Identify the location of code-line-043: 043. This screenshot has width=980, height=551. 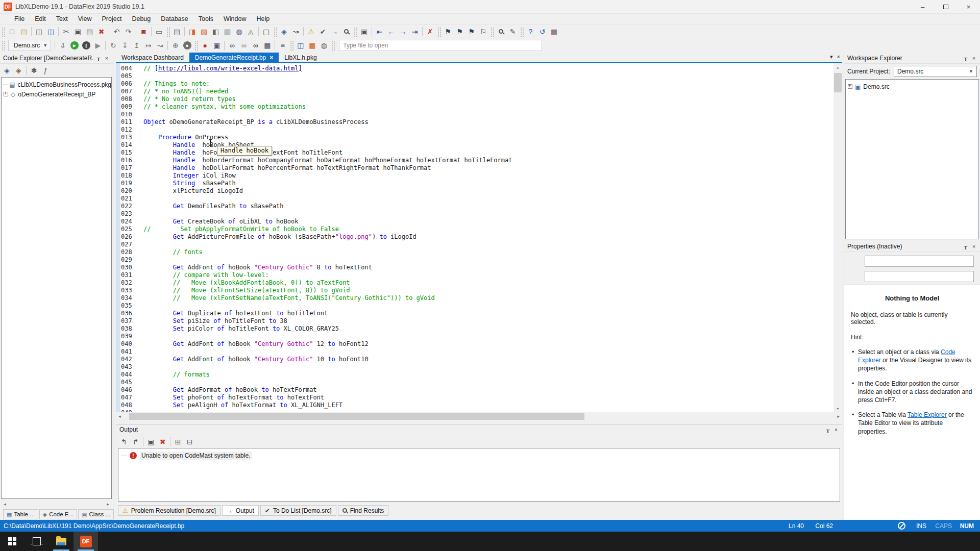
(479, 367).